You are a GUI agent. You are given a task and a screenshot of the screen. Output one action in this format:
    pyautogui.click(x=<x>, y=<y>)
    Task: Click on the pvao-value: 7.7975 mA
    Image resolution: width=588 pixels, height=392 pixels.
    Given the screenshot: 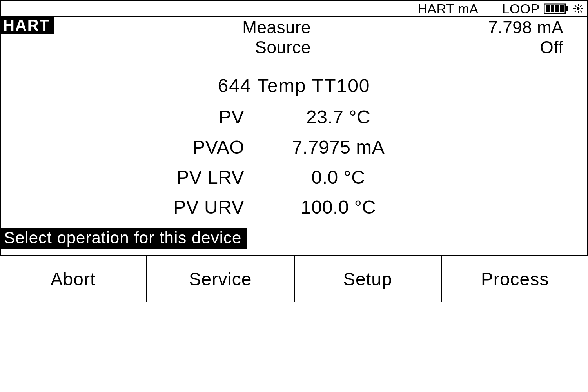 What is the action you would take?
    pyautogui.click(x=338, y=147)
    